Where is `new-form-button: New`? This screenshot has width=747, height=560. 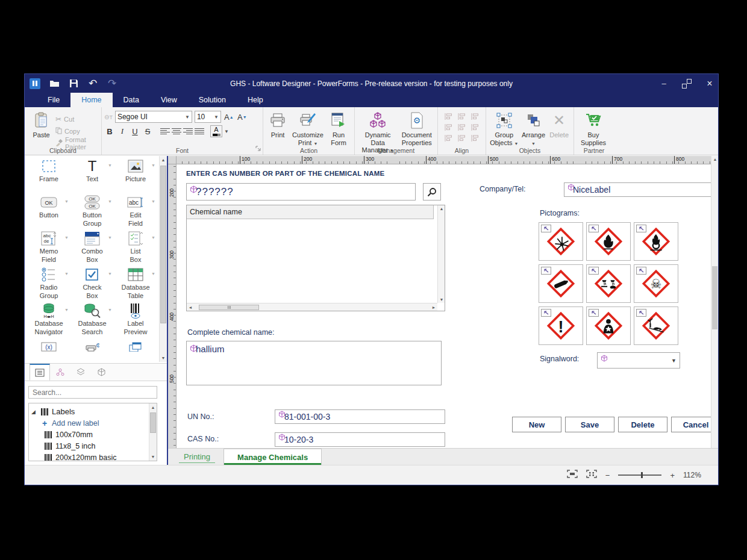
new-form-button: New is located at coordinates (537, 425).